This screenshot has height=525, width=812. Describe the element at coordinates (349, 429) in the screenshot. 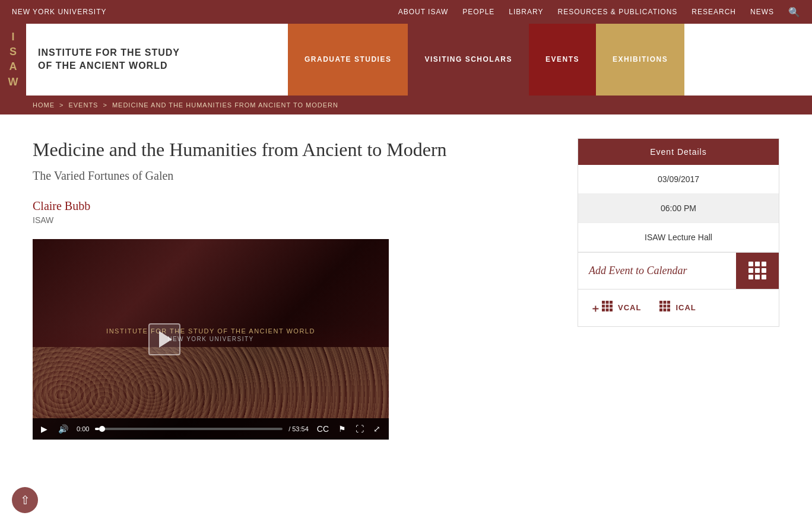

I see `extra-controls: CC ⚑ ⛶ ⤢` at that location.